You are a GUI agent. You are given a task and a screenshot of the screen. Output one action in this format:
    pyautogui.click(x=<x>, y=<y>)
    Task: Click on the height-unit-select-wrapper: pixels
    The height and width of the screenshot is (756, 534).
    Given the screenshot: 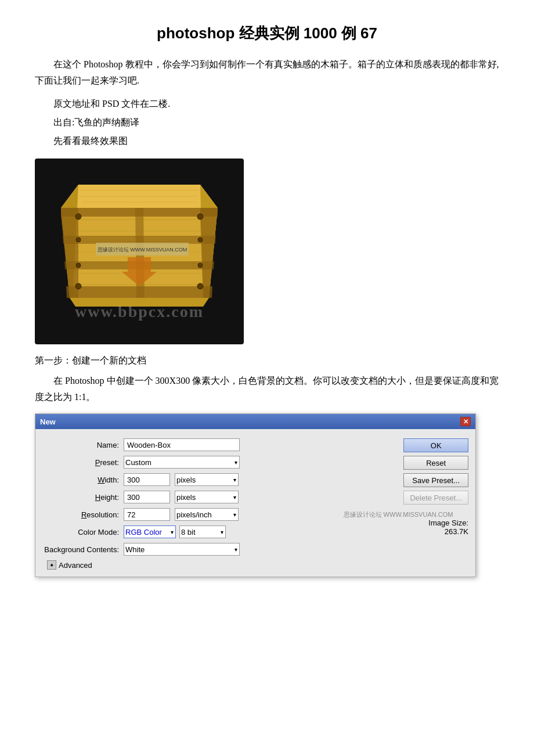 What is the action you would take?
    pyautogui.click(x=207, y=497)
    